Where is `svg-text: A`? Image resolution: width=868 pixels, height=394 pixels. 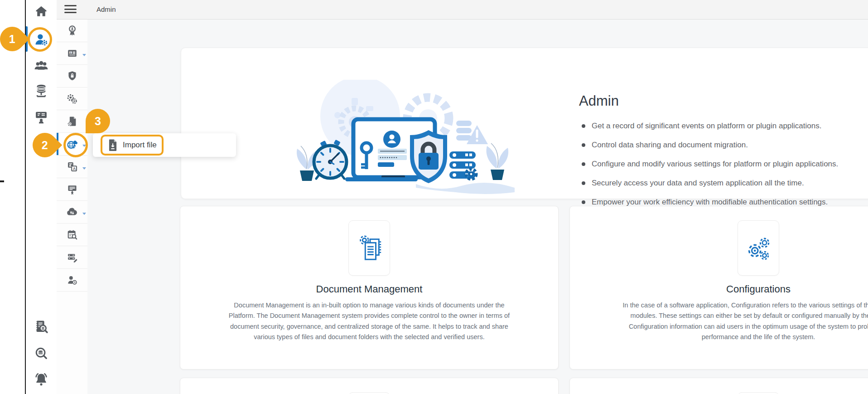 svg-text: A is located at coordinates (74, 169).